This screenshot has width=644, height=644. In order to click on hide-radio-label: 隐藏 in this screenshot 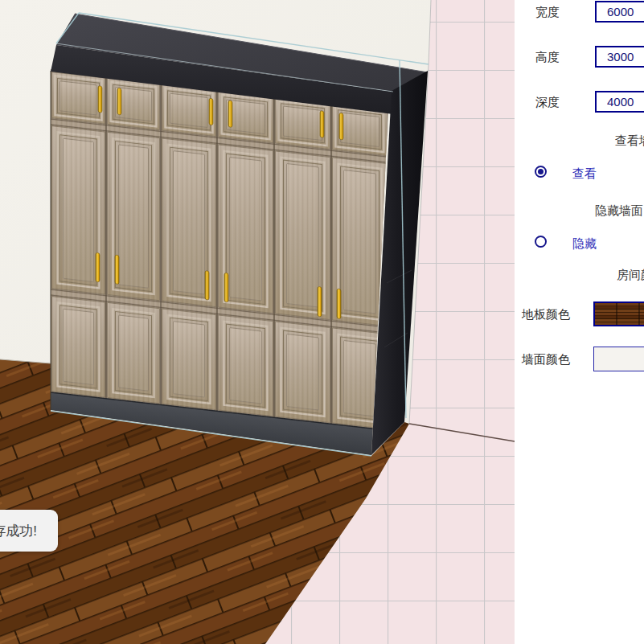, I will do `click(585, 244)`.